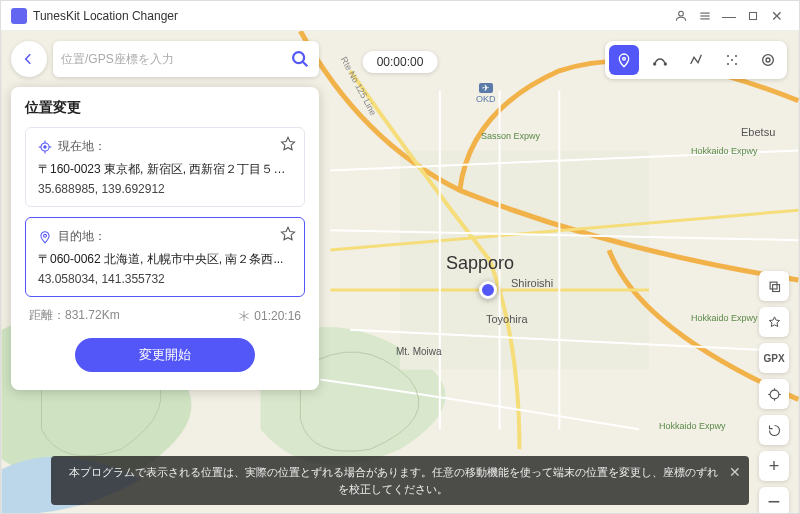  I want to click on destination-location-box: 目的地： 〒060-0062 北海道, 札幌市中央区, 南２条西... 43.0…, so click(165, 257).